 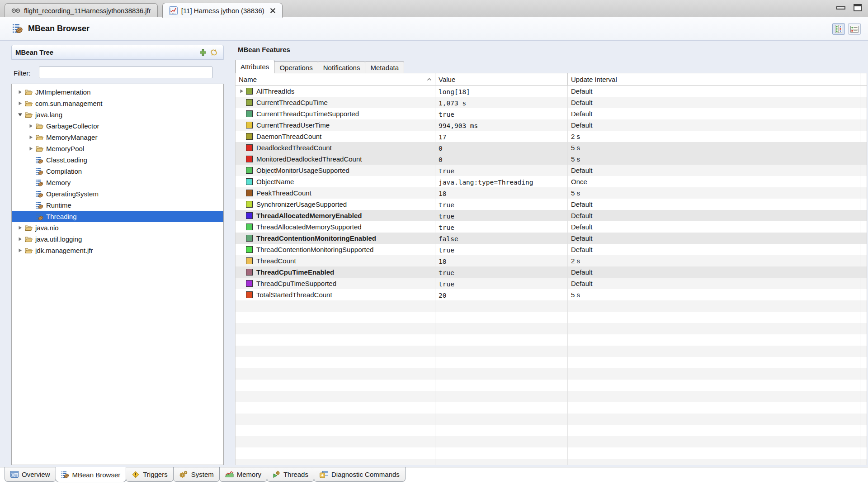 I want to click on table-row: ThreadCpuTimeSupportedtrueDefault, so click(x=551, y=283).